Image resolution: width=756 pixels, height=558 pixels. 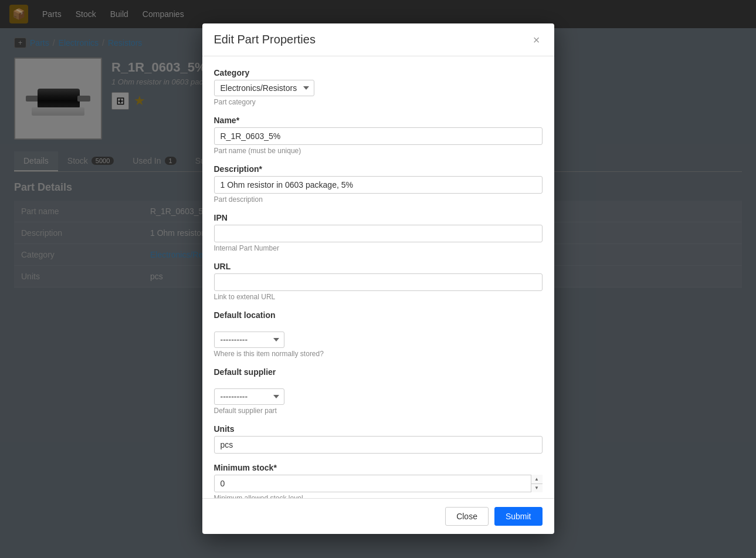 What do you see at coordinates (537, 488) in the screenshot?
I see `spinner-down-button: ▼` at bounding box center [537, 488].